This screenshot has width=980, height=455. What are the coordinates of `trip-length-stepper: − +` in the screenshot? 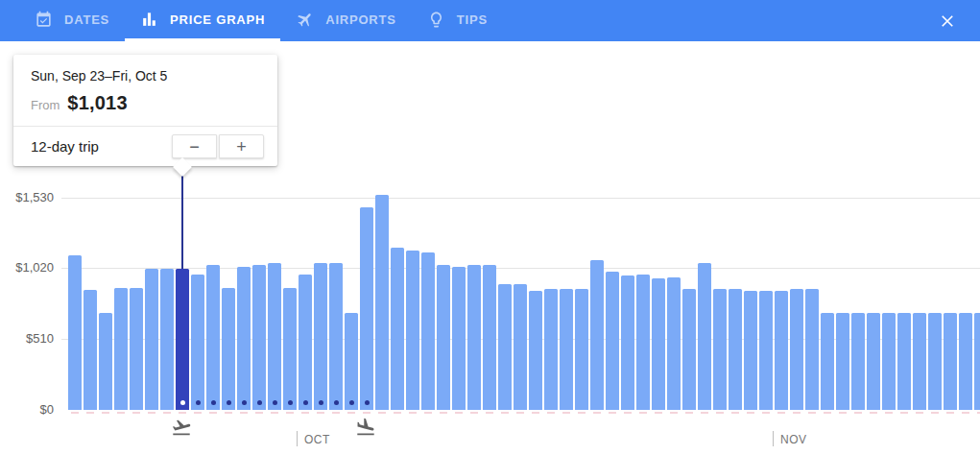 It's located at (218, 146).